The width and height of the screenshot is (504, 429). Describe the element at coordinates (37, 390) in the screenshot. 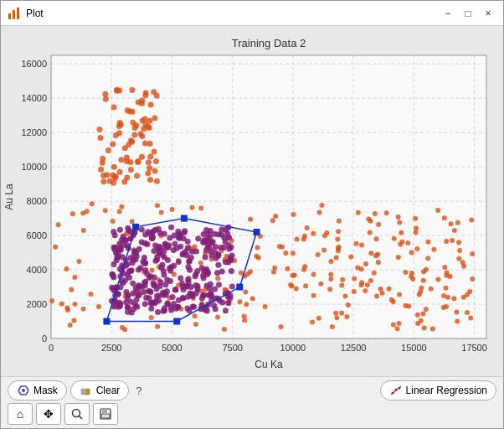

I see `mask-button: Mask` at that location.